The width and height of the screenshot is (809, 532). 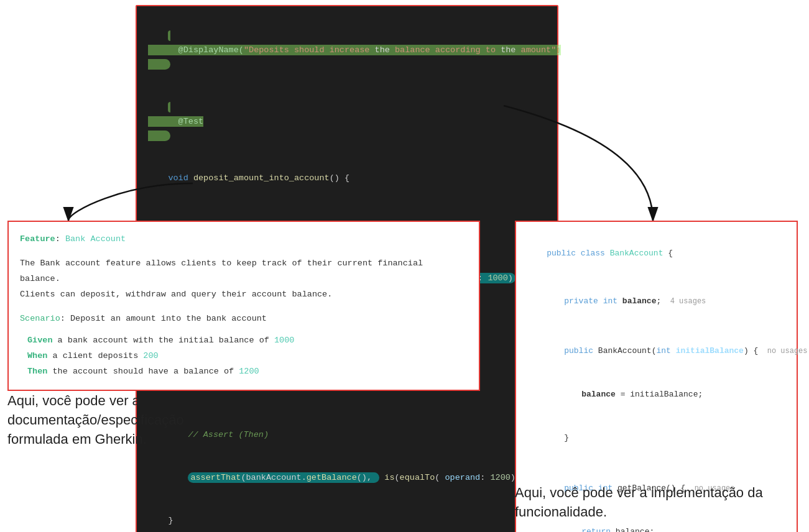 I want to click on feature-when: When a client deposits 200, so click(x=244, y=357).